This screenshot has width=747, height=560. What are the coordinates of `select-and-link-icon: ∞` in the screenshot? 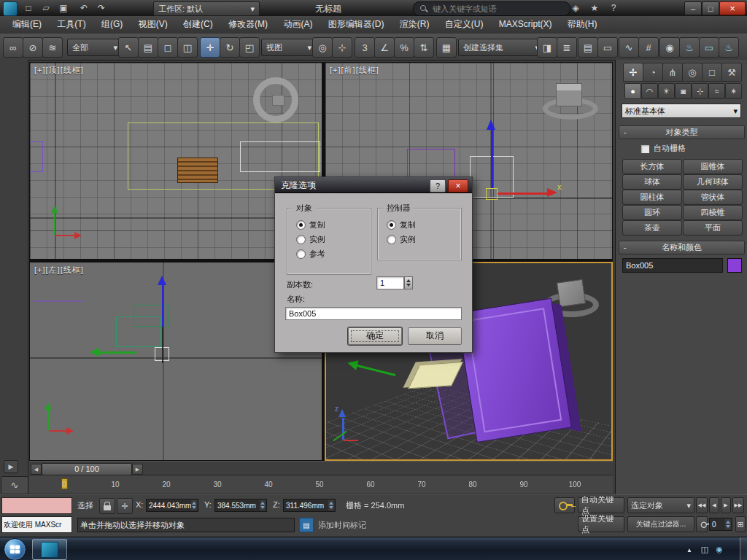 It's located at (13, 47).